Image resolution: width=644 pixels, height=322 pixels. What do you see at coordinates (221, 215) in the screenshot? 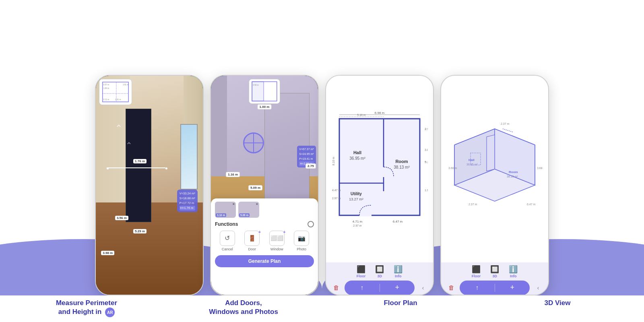
I see `thumb1-label: 3.10 m` at bounding box center [221, 215].